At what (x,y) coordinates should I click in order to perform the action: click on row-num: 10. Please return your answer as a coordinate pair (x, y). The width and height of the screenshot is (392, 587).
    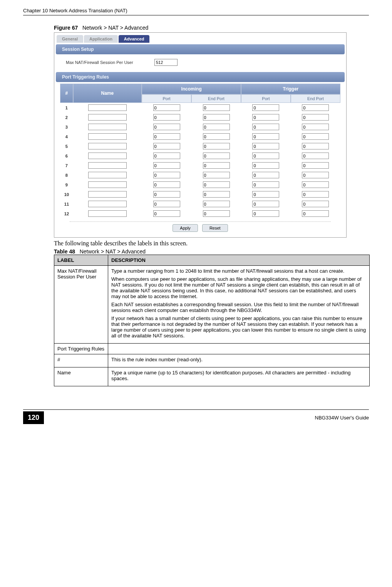
    Looking at the image, I should click on (66, 194).